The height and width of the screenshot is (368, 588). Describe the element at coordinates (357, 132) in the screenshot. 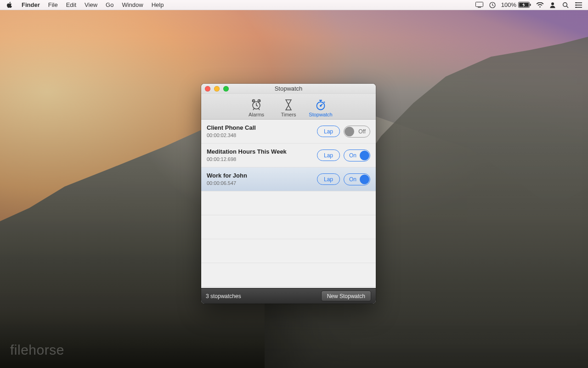

I see `run-toggle: Off` at that location.